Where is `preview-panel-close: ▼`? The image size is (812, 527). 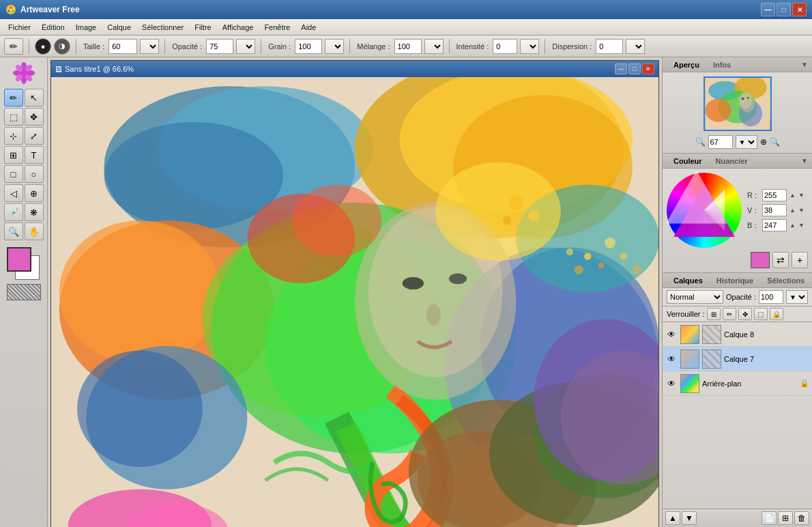
preview-panel-close: ▼ is located at coordinates (804, 64).